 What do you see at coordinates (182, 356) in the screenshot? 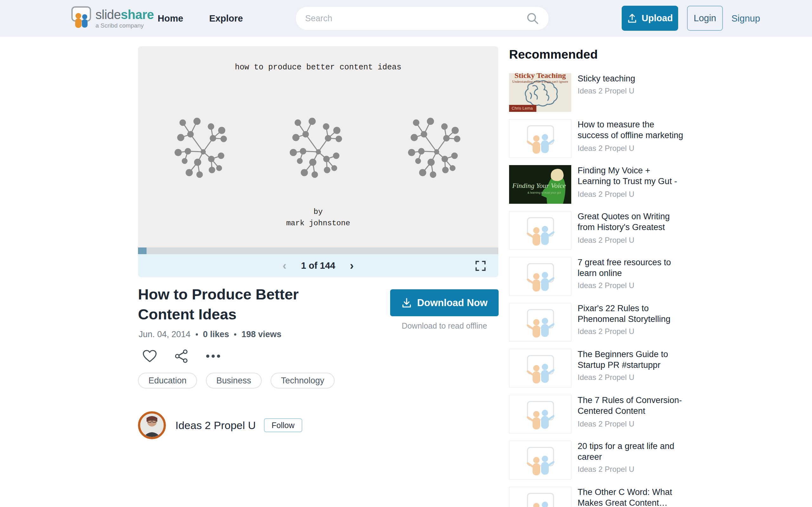
I see `action-bar` at bounding box center [182, 356].